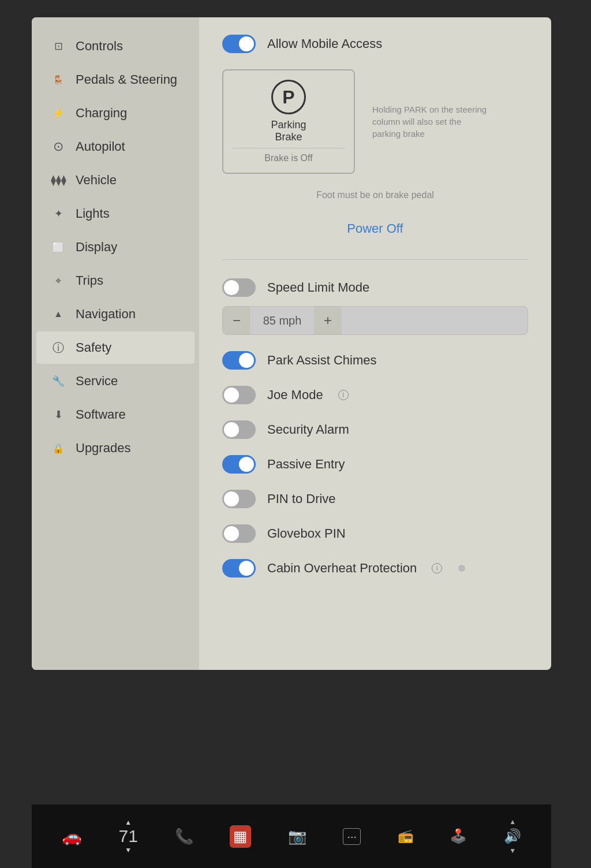 This screenshot has width=591, height=868. What do you see at coordinates (319, 288) in the screenshot?
I see `speed-limit-label: Speed Limit Mode` at bounding box center [319, 288].